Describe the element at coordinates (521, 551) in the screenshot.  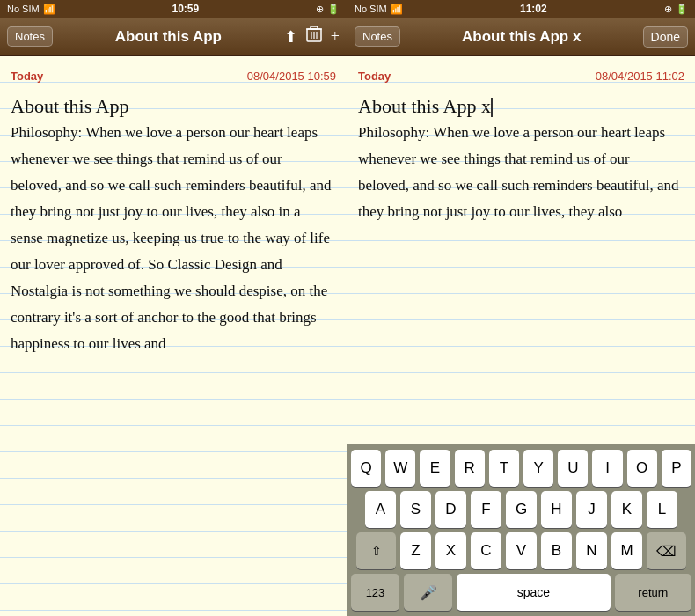
I see `keyboard-row-3: ⇧ Z X C V B N M ⌫` at that location.